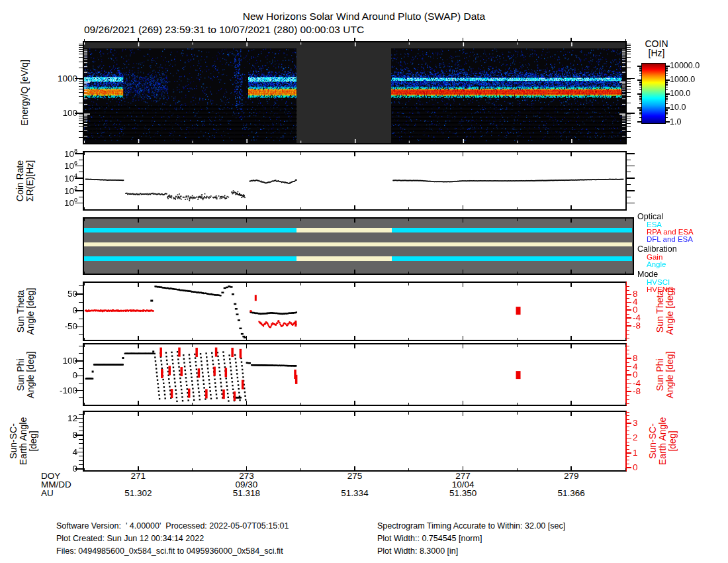 The image size is (728, 563). Describe the element at coordinates (355, 441) in the screenshot. I see `sun-sc-earth-canvas` at that location.